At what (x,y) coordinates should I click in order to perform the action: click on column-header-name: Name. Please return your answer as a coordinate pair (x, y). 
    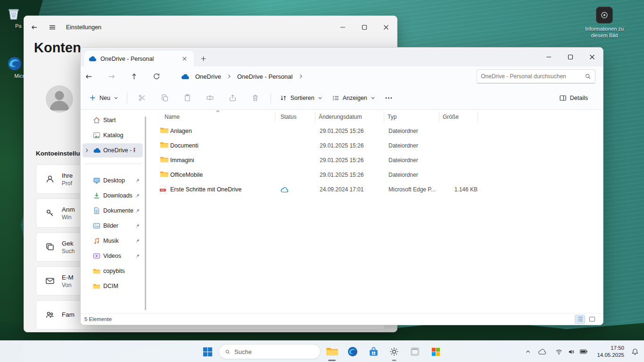
    Looking at the image, I should click on (172, 117).